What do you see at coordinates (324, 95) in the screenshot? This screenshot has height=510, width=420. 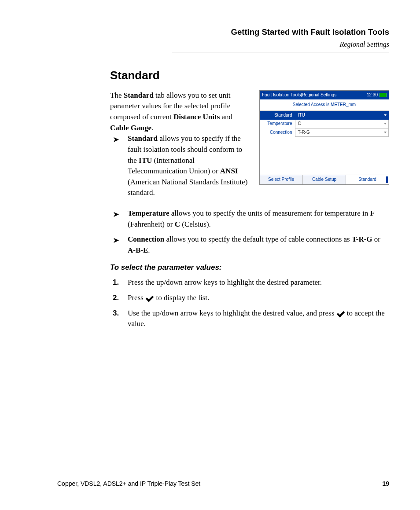 I see `screenshot-titlebar: Fault Isolation Tools|Regional Settings …` at bounding box center [324, 95].